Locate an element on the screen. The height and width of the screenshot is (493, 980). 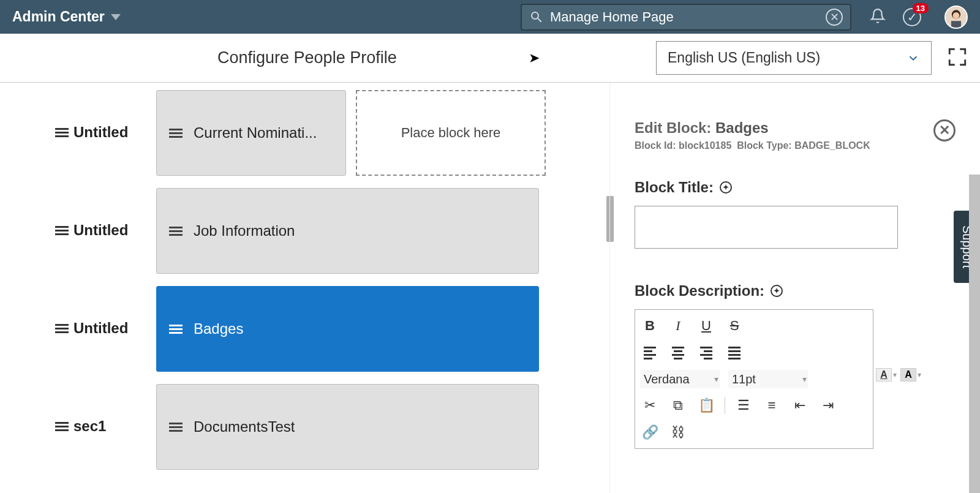
close-panel-button: ✕ is located at coordinates (944, 130).